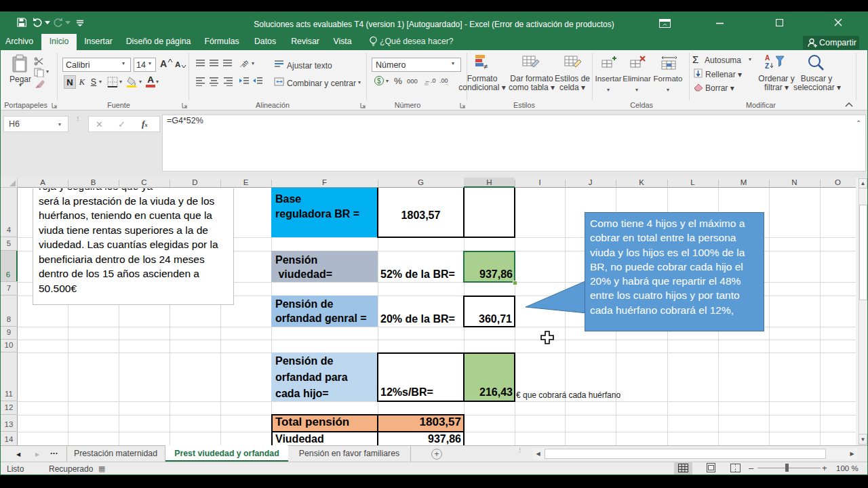 This screenshot has width=868, height=488. What do you see at coordinates (768, 58) in the screenshot?
I see `svg-text: A` at bounding box center [768, 58].